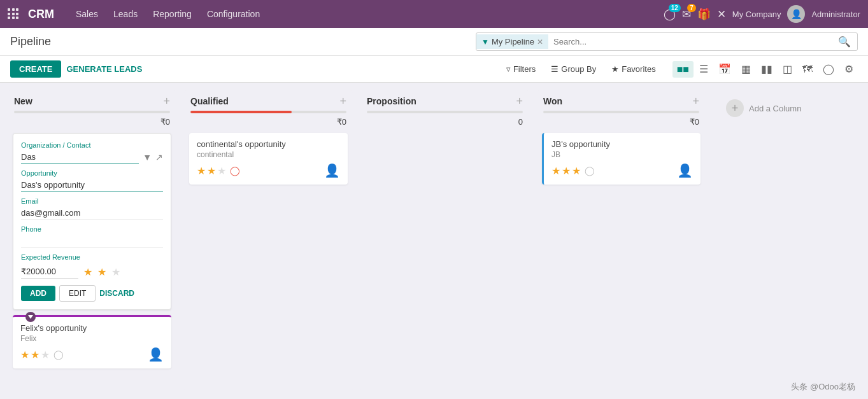  Describe the element at coordinates (765, 69) in the screenshot. I see `view-icons: ■■ ☰ 📅 ▦ ▮▮ ◫ 🗺 ◯ ⚙` at that location.